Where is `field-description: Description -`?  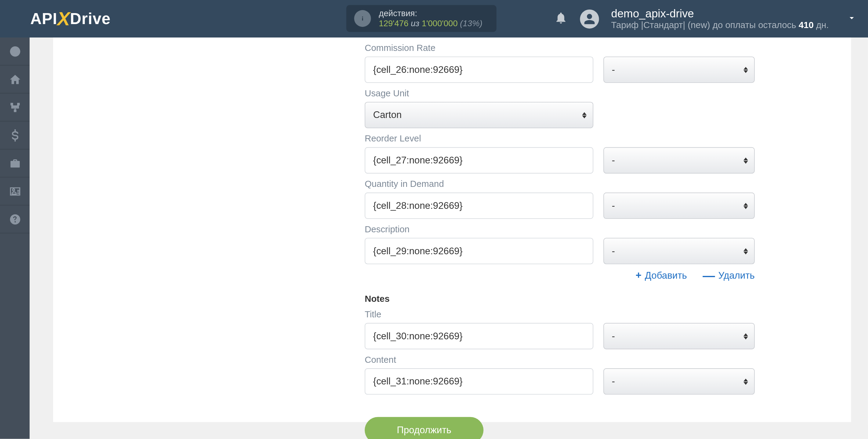 field-description: Description - is located at coordinates (596, 244).